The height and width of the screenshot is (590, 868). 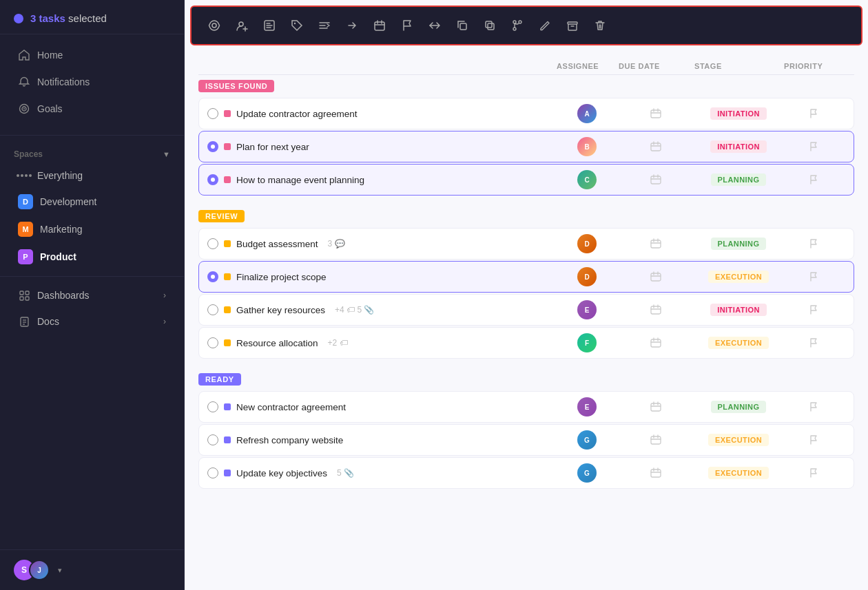 What do you see at coordinates (526, 244) in the screenshot?
I see `task-row: Budget assessment 3 💬 D PLANNING` at bounding box center [526, 244].